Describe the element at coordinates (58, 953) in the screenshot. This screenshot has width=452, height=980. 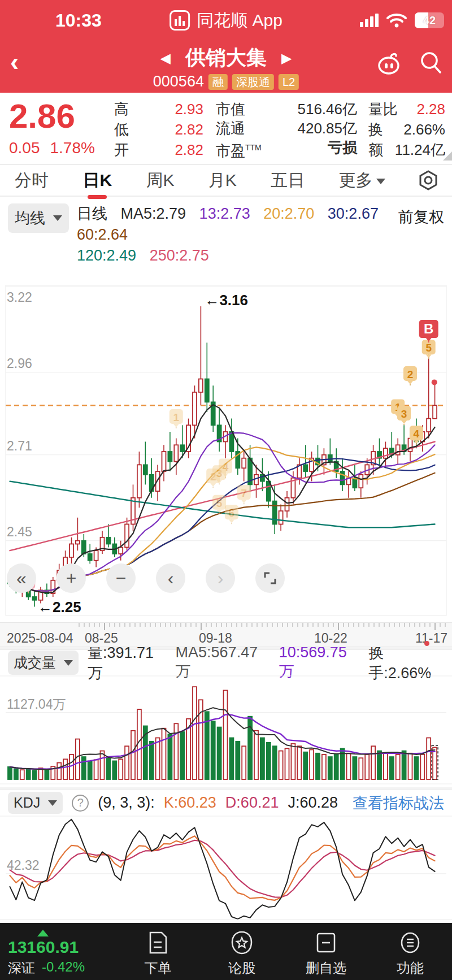
I see `index-quote: 13160.91 深证 -0.42%` at that location.